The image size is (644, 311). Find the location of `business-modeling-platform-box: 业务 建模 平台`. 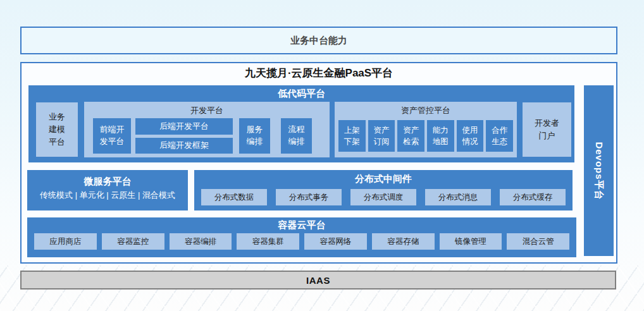

business-modeling-platform-box: 业务 建模 平台 is located at coordinates (57, 130).